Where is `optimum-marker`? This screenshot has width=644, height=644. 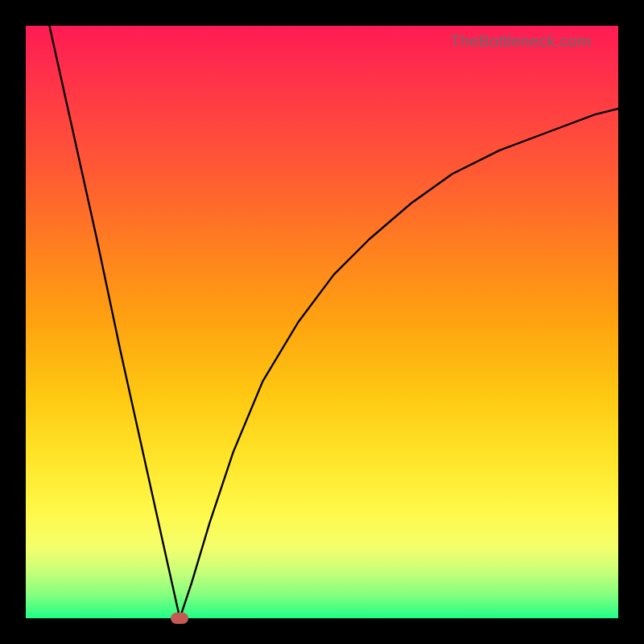 optimum-marker is located at coordinates (180, 618).